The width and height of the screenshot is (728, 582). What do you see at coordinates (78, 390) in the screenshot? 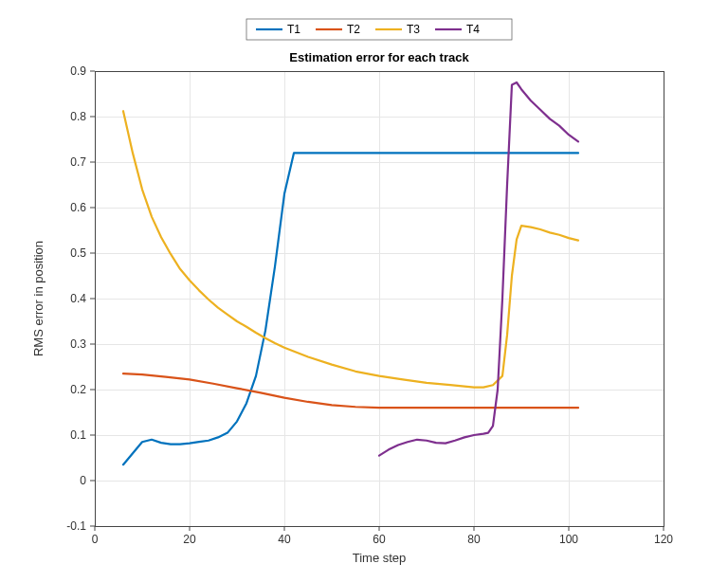
I see `y-tick-label: 0.2` at bounding box center [78, 390].